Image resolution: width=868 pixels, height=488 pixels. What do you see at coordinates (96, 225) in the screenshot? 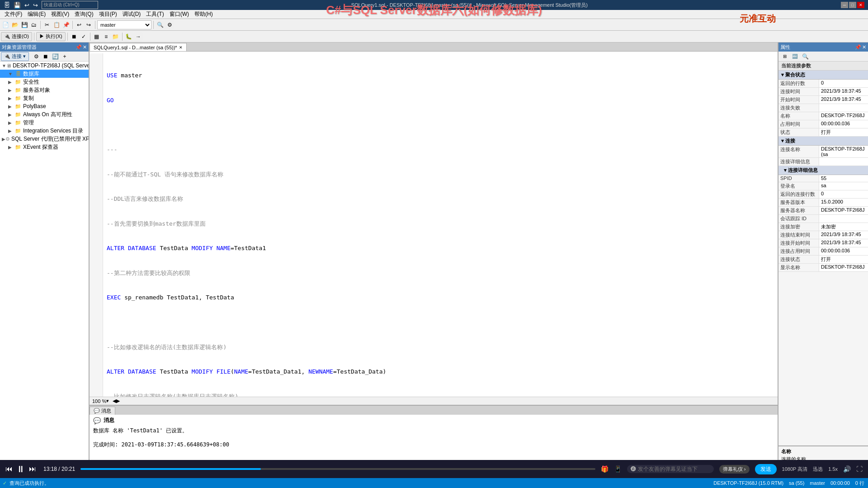
I see `line-numbers` at bounding box center [96, 225].